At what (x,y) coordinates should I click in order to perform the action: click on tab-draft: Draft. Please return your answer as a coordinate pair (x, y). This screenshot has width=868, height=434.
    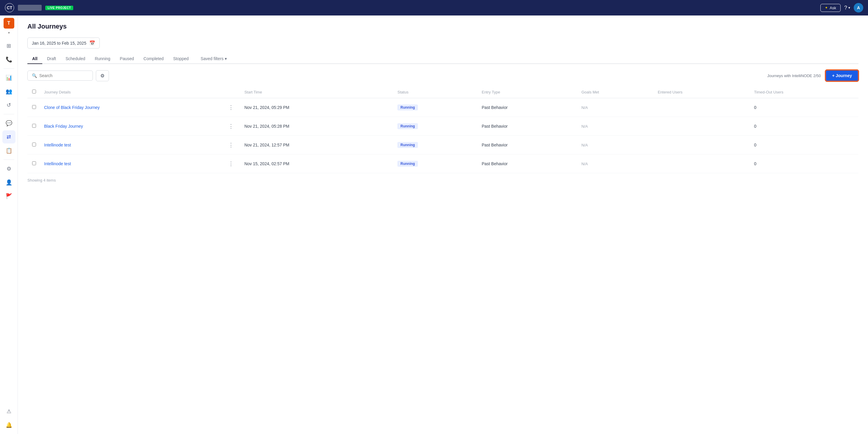
    Looking at the image, I should click on (51, 59).